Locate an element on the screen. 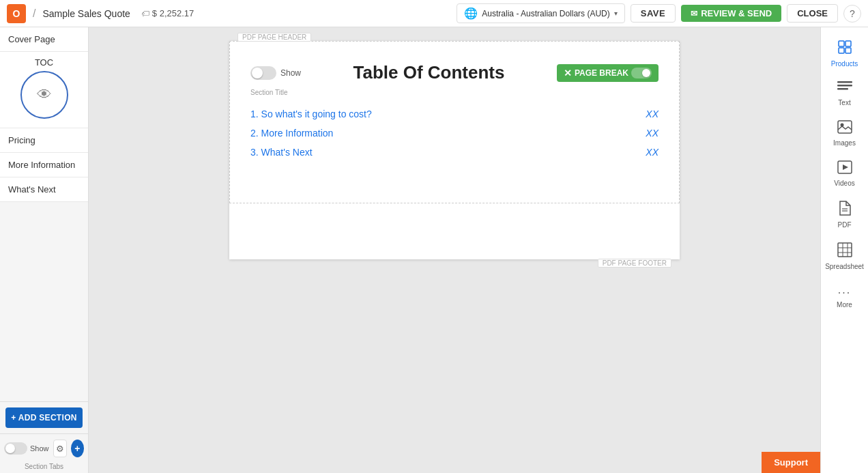 The height and width of the screenshot is (473, 868). topbar-actions: 🌐 Australia - Australian Dollars (AUD) ▾… is located at coordinates (659, 14).